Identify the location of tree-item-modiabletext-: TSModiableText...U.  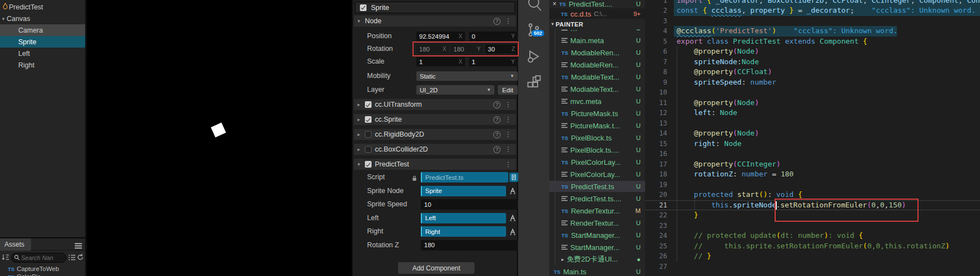
(597, 77).